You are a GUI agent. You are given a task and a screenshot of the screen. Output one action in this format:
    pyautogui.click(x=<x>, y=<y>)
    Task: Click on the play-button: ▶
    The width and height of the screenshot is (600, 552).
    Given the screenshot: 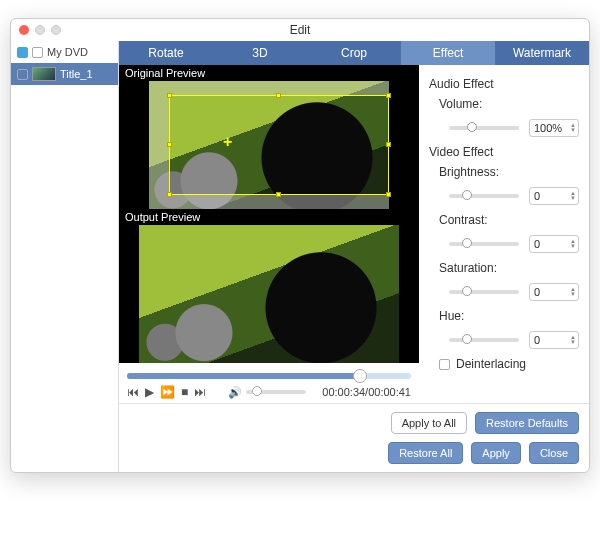 What is the action you would take?
    pyautogui.click(x=150, y=392)
    